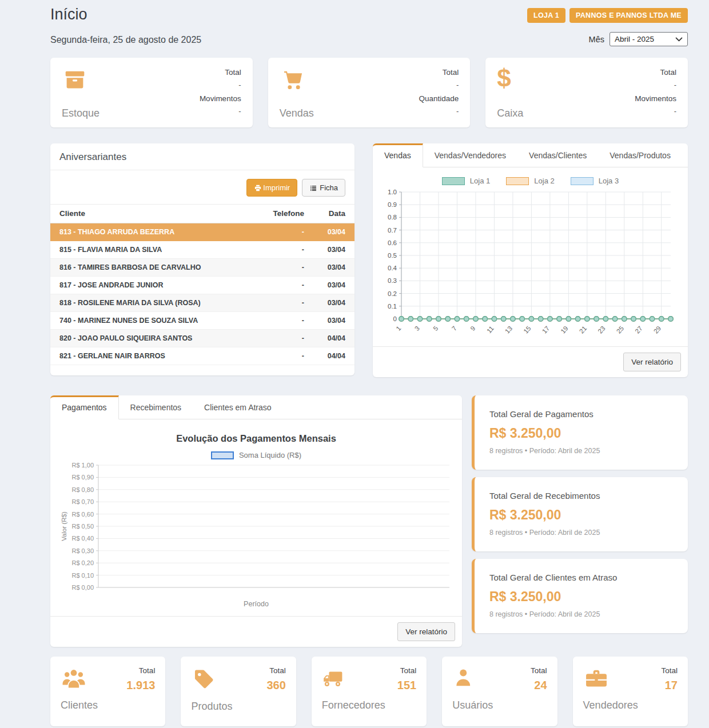  What do you see at coordinates (156, 321) in the screenshot?
I see `cell-cliente: 740 - MARINEZ NUNES DE SOUZA SILVA` at bounding box center [156, 321].